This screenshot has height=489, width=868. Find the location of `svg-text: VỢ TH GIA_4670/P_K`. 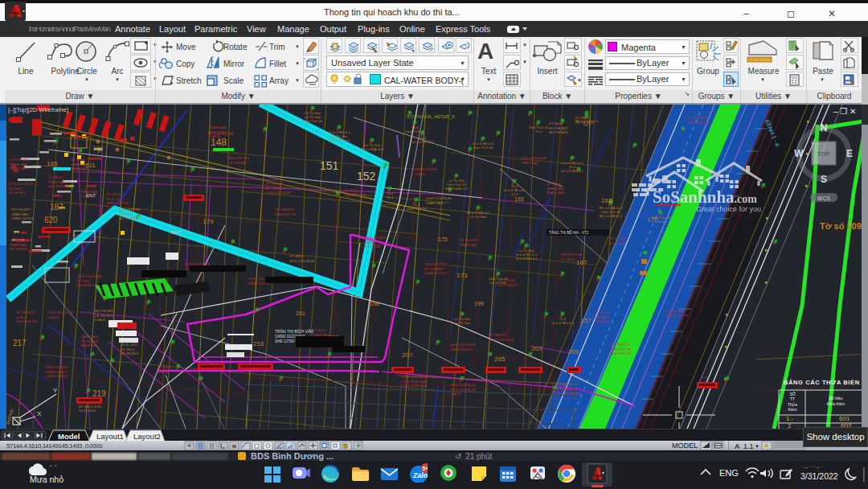

svg-text: VỢ TH GIA_4670/P_K is located at coordinates (431, 117).